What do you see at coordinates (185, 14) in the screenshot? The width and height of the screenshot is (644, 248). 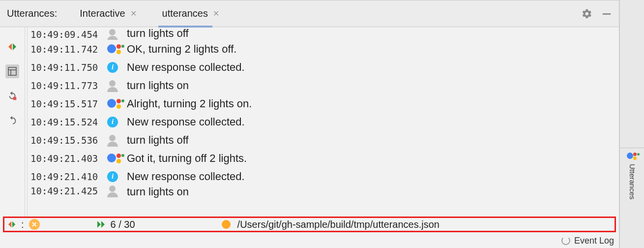 I see `tab-label: utterances` at bounding box center [185, 14].